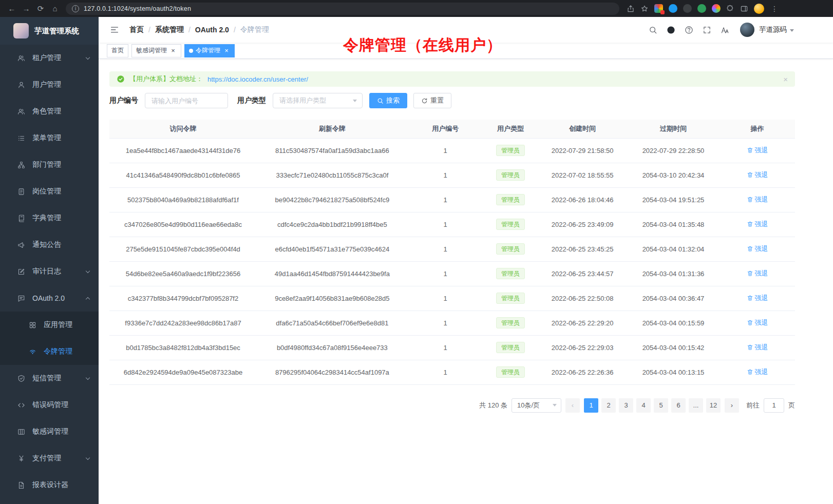 The width and height of the screenshot is (833, 504). What do you see at coordinates (138, 9) in the screenshot?
I see `url-text: 127.0.0.1:1024/system/oauth2/token` at bounding box center [138, 9].